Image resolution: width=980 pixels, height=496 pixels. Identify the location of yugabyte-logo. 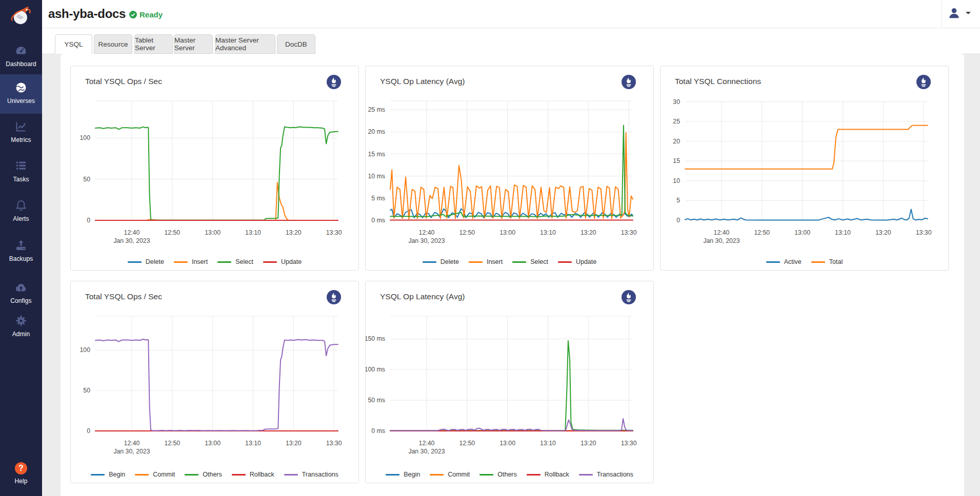
(21, 16).